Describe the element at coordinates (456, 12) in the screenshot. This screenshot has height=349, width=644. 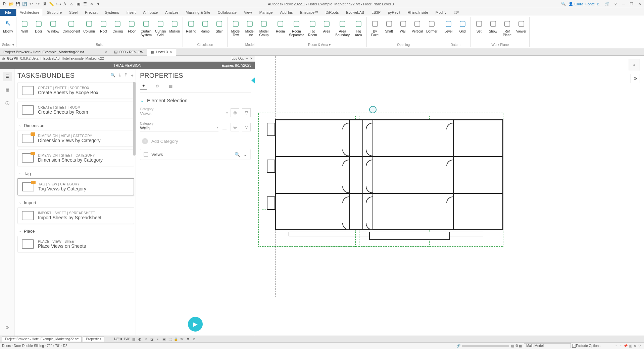
I see `tab-context: ▢▾` at that location.